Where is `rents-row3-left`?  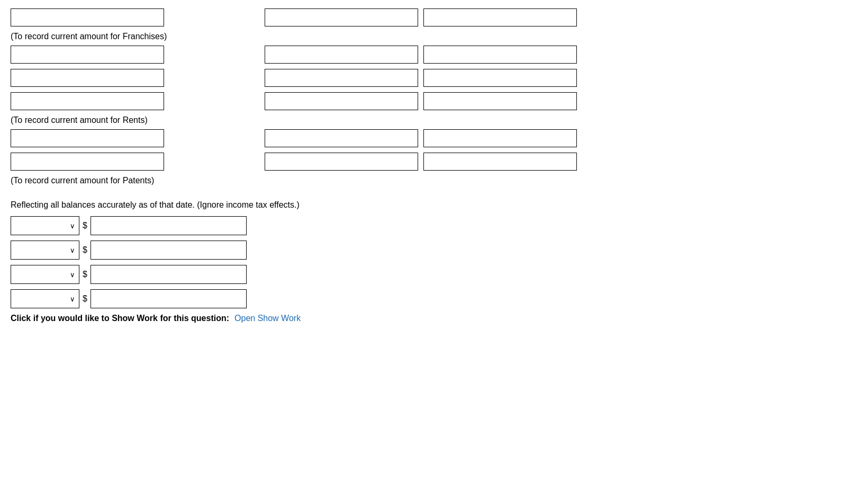
rents-row3-left is located at coordinates (87, 101).